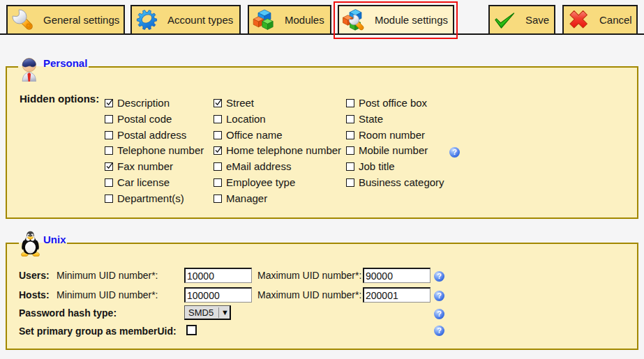 This screenshot has height=359, width=644. Describe the element at coordinates (254, 183) in the screenshot. I see `hidden-option-employee-type: Employee type` at that location.